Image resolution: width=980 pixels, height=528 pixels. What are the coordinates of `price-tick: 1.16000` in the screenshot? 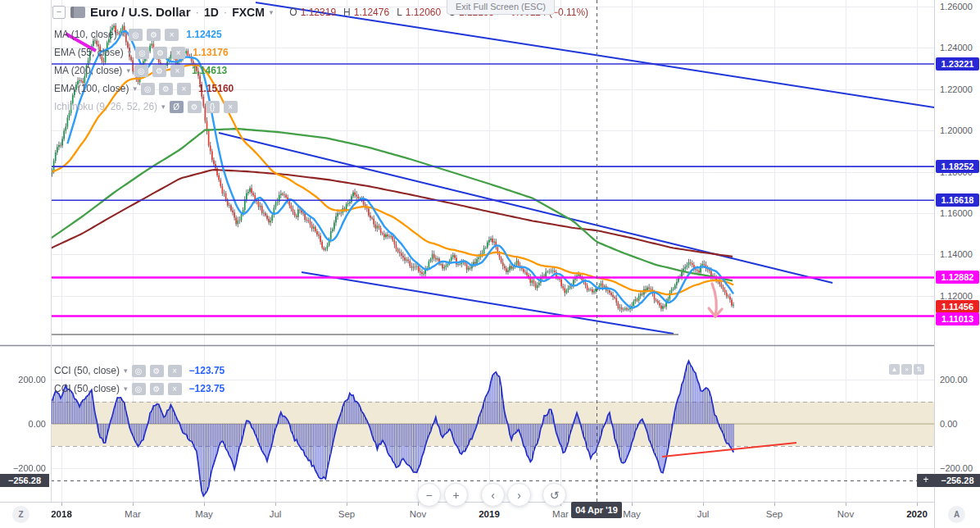 It's located at (956, 213).